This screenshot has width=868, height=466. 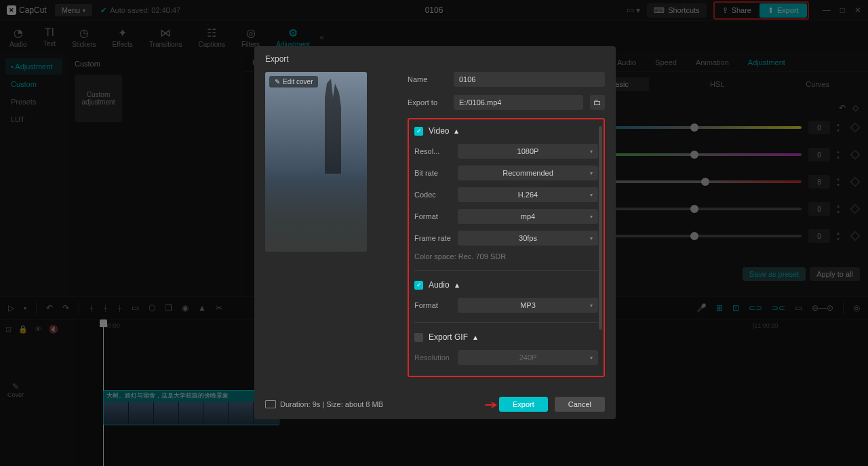 I want to click on cover-preview: ✎ Edit cover, so click(x=316, y=161).